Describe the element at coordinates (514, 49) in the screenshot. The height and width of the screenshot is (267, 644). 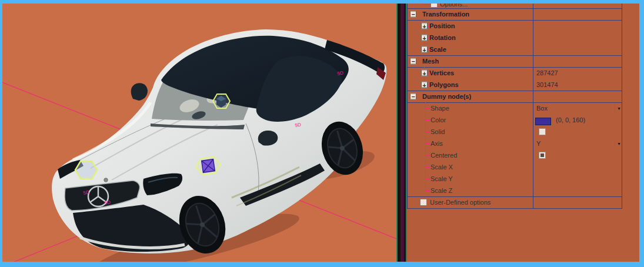
I see `row-scale: Scale` at that location.